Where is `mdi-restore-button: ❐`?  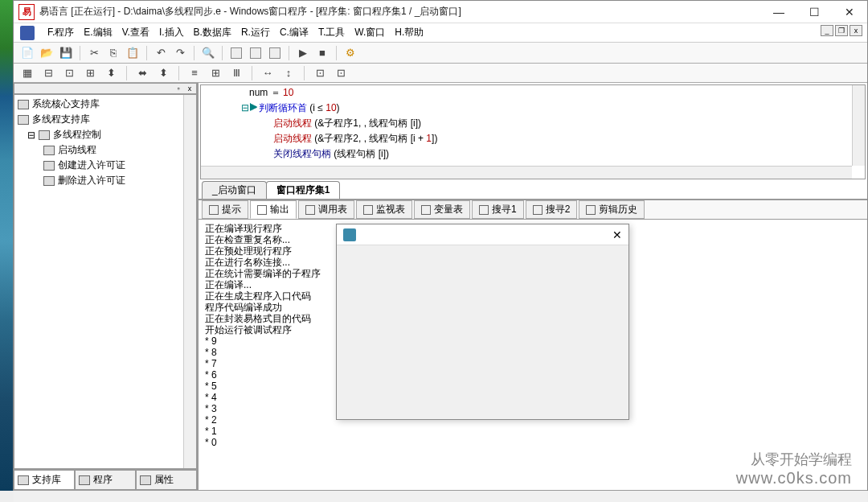 mdi-restore-button: ❐ is located at coordinates (841, 31).